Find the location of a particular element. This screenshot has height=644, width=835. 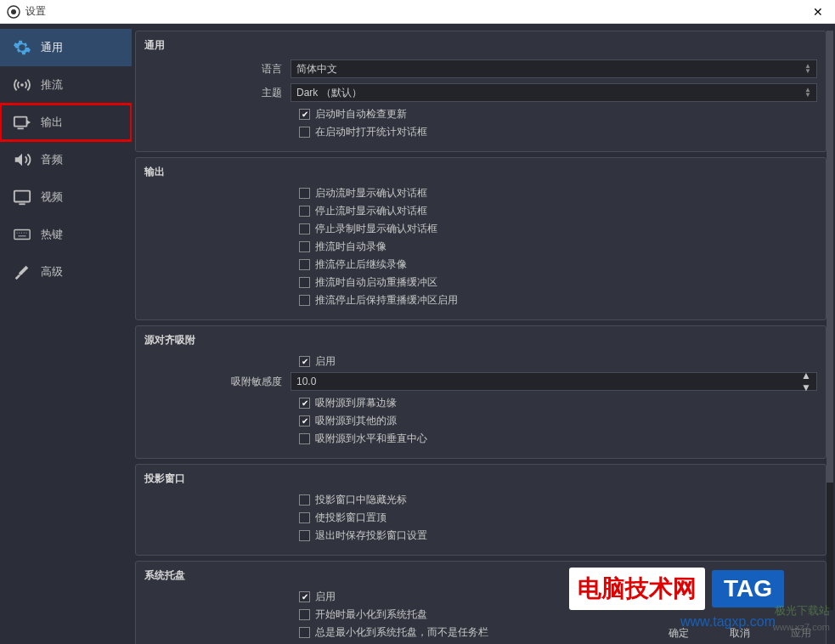

section-title: 输出 is located at coordinates (481, 172).